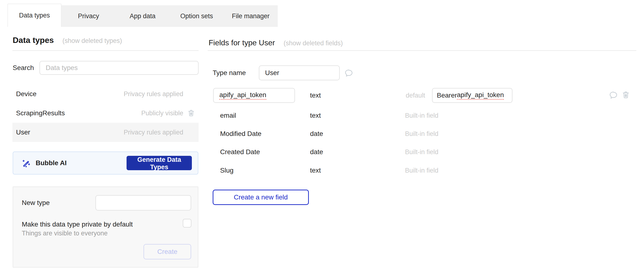 The width and height of the screenshot is (644, 280). What do you see at coordinates (241, 134) in the screenshot?
I see `field-name: Modified Date` at bounding box center [241, 134].